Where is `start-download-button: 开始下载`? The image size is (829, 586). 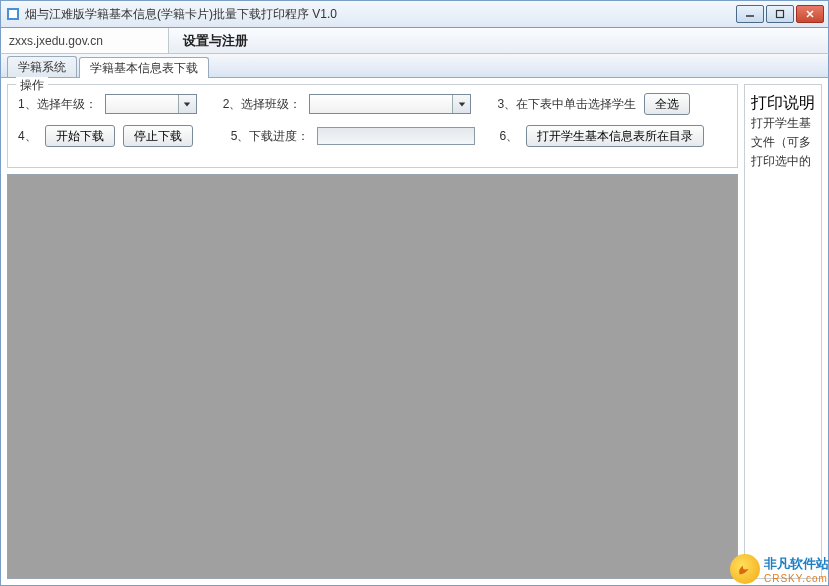
start-download-button: 开始下载 is located at coordinates (80, 136).